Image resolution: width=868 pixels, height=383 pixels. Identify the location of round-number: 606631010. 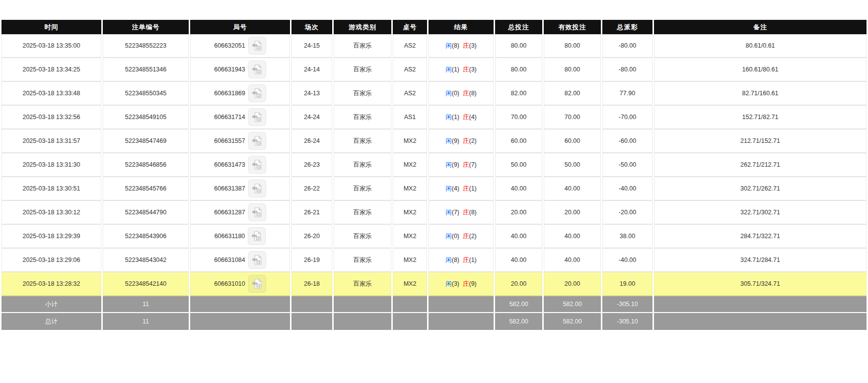
(229, 284).